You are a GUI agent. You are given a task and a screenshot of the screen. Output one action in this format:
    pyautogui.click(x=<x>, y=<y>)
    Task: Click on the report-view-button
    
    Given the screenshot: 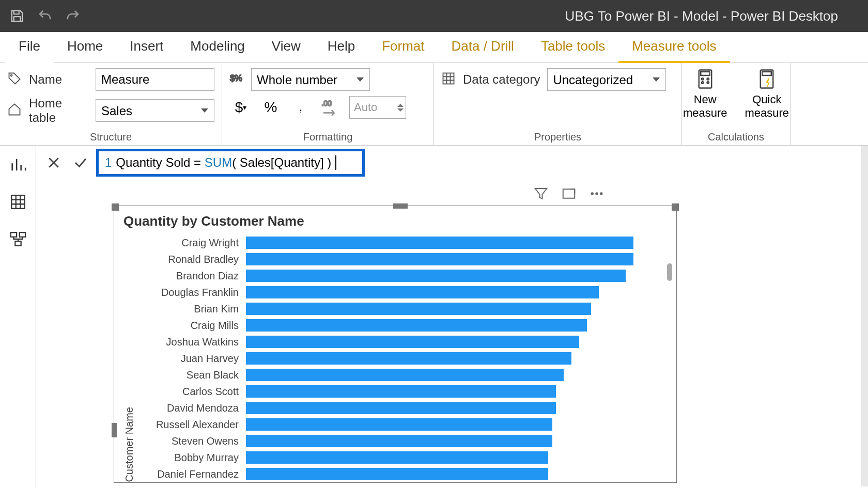 What is the action you would take?
    pyautogui.click(x=18, y=166)
    